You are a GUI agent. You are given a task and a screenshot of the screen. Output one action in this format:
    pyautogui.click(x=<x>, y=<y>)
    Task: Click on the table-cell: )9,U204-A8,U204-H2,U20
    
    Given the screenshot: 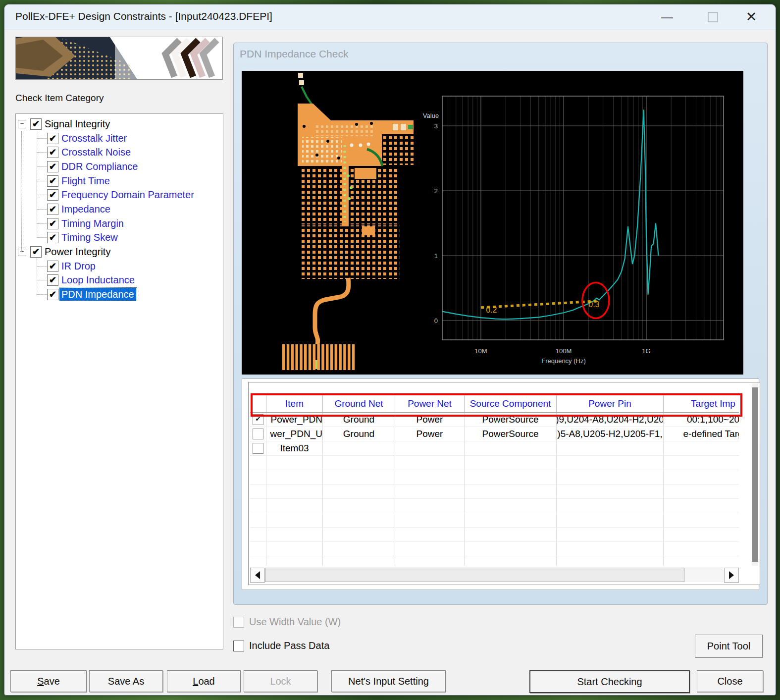 What is the action you would take?
    pyautogui.click(x=610, y=420)
    